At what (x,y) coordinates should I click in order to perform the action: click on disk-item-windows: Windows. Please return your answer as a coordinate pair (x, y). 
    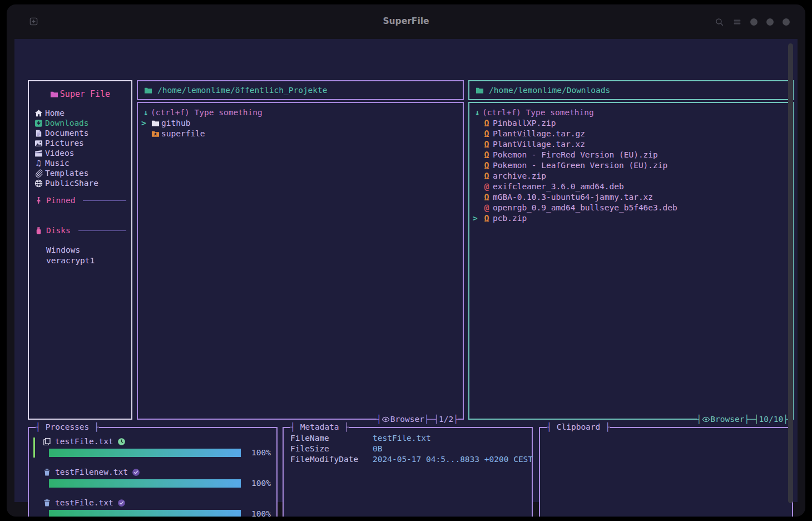
    Looking at the image, I should click on (80, 250).